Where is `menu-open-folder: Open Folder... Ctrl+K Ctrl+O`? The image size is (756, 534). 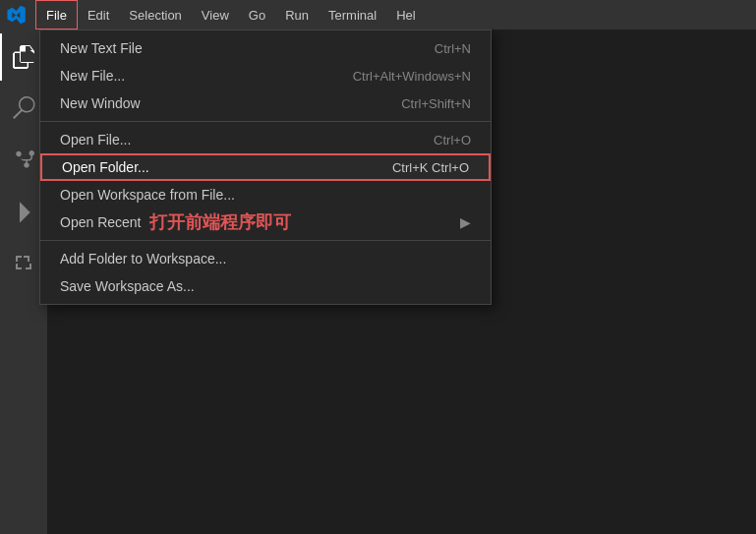
menu-open-folder: Open Folder... Ctrl+K Ctrl+O is located at coordinates (265, 167).